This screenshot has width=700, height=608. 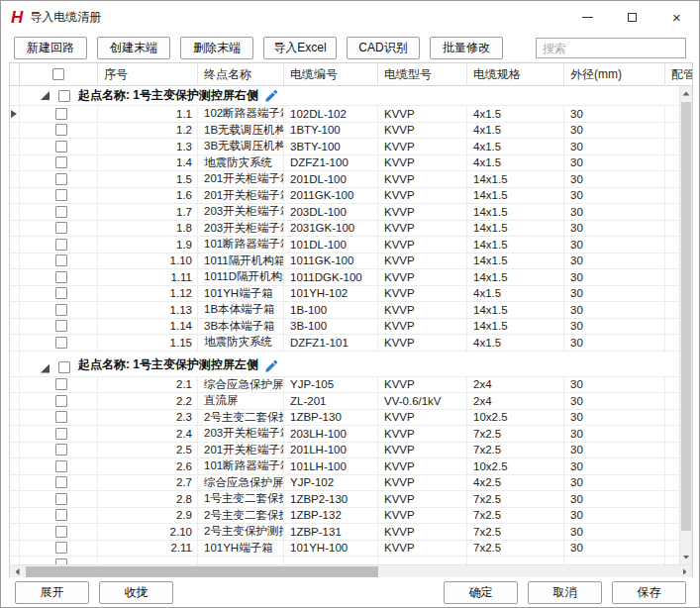 What do you see at coordinates (345, 452) in the screenshot?
I see `table-row: 2.5201开关柜端子箱201LH-100KVVP7x2.530` at bounding box center [345, 452].